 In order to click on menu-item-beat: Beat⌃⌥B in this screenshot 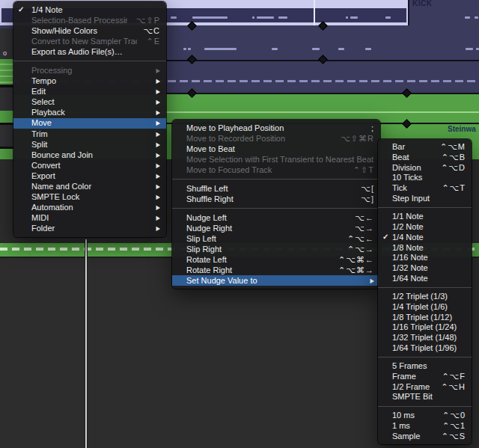, I will do `click(425, 158)`.